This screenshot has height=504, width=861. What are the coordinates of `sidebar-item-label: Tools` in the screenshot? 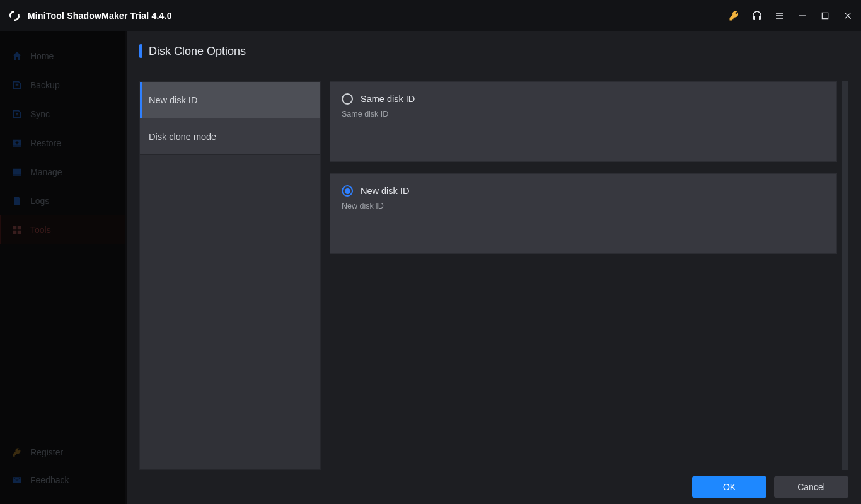 It's located at (40, 230).